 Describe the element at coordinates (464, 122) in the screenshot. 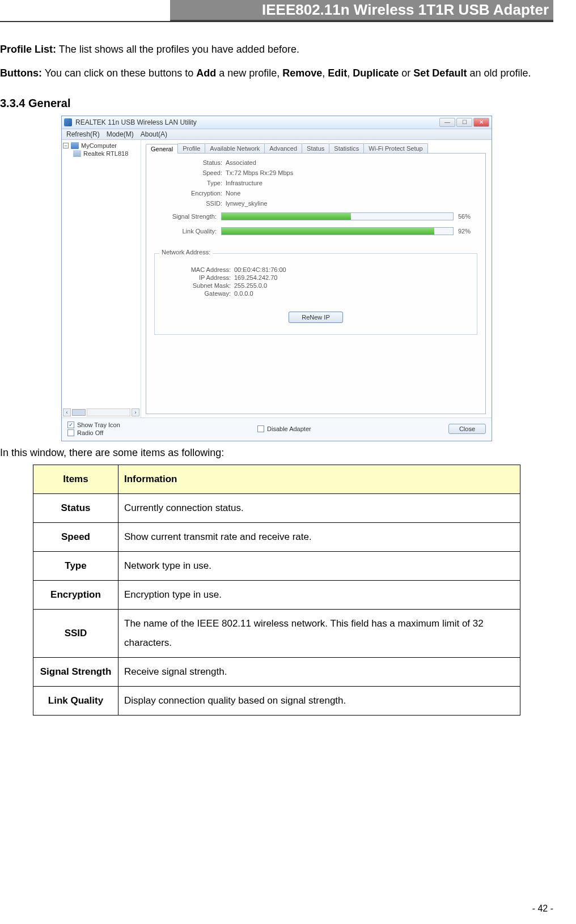

I see `window-controls: — ☐ ✕` at that location.